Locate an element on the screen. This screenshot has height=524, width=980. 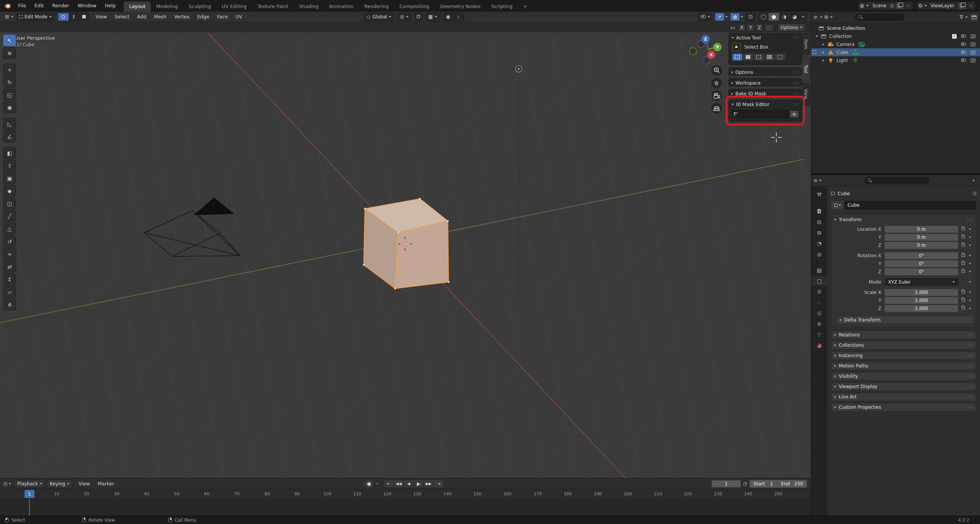
gizmo-minus-y is located at coordinates (693, 51).